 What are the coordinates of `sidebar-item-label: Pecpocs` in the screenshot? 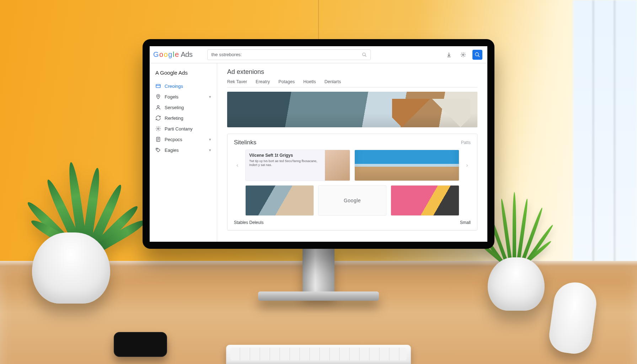 It's located at (173, 139).